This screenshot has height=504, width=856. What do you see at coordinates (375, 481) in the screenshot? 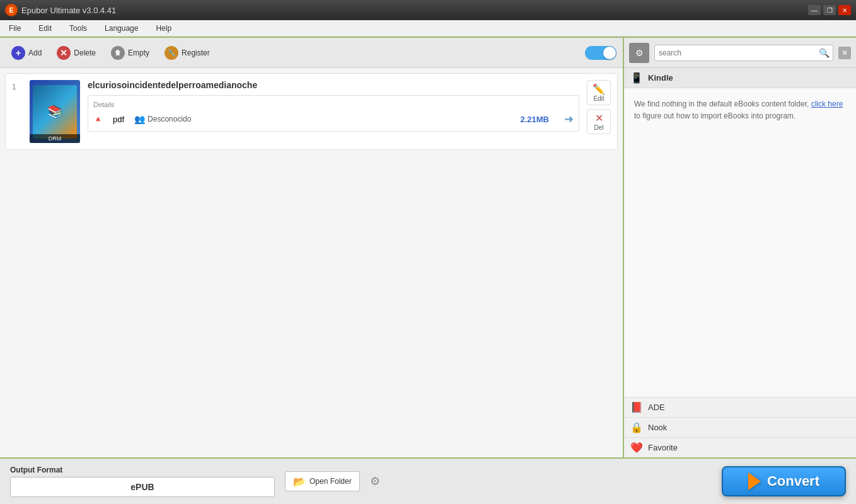
I see `gear-settings-button: ⚙` at bounding box center [375, 481].